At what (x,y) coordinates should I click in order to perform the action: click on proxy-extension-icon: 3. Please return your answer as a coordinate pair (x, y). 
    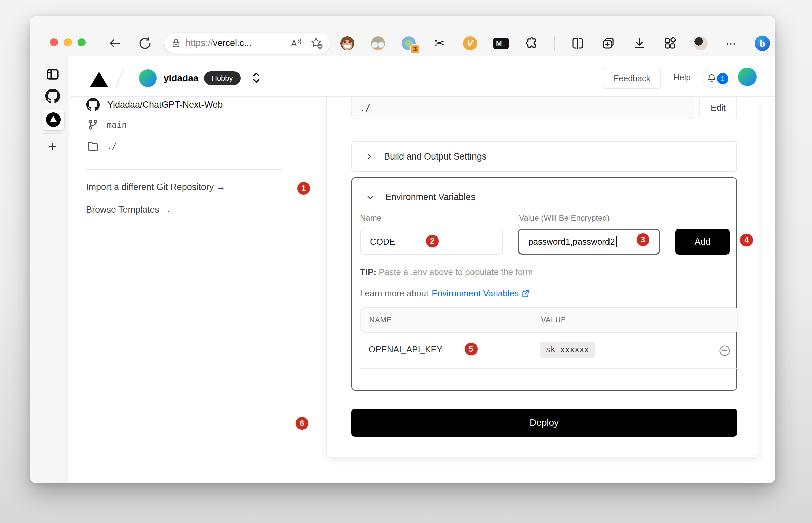
    Looking at the image, I should click on (409, 43).